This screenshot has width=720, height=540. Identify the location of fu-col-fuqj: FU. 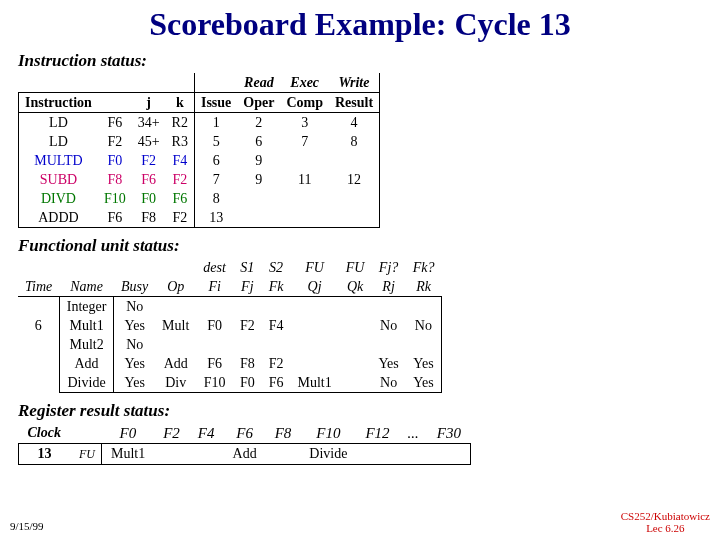
(315, 268).